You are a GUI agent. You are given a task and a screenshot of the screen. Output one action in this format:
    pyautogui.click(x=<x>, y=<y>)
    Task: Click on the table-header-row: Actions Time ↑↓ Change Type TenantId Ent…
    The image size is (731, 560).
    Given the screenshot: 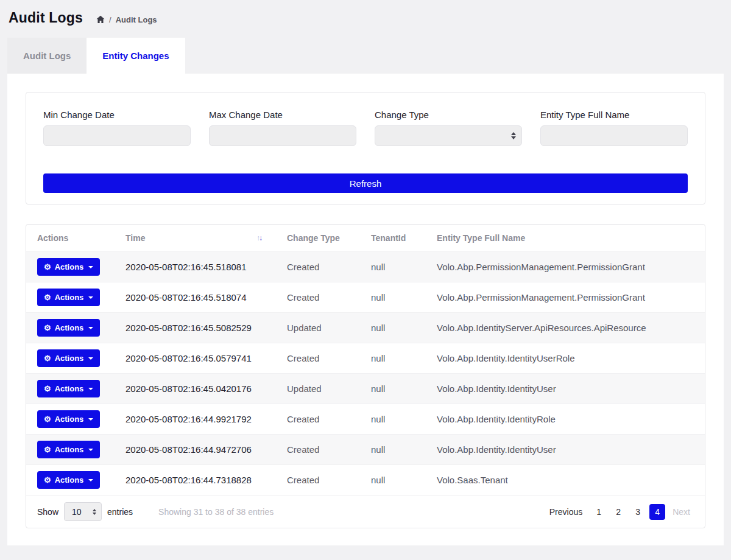 What is the action you would take?
    pyautogui.click(x=366, y=239)
    